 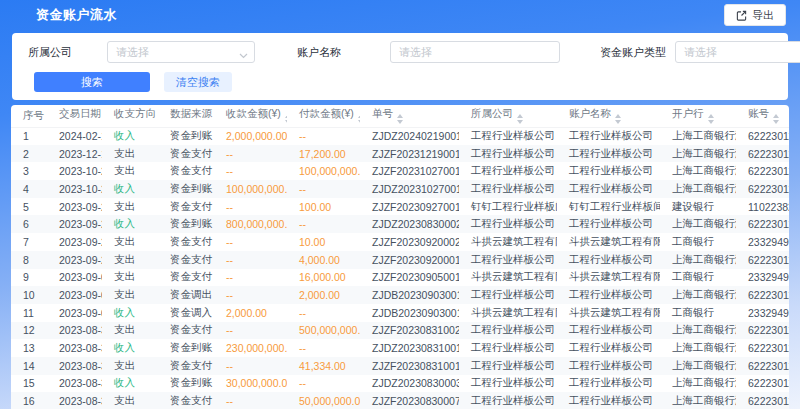 What do you see at coordinates (74, 400) in the screenshot?
I see `cell-date: 2023-08-30` at bounding box center [74, 400].